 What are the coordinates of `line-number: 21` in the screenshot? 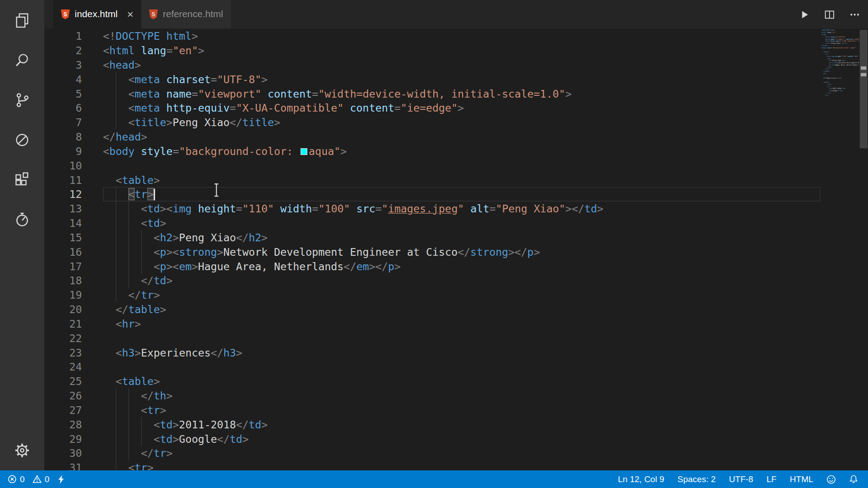 It's located at (63, 324).